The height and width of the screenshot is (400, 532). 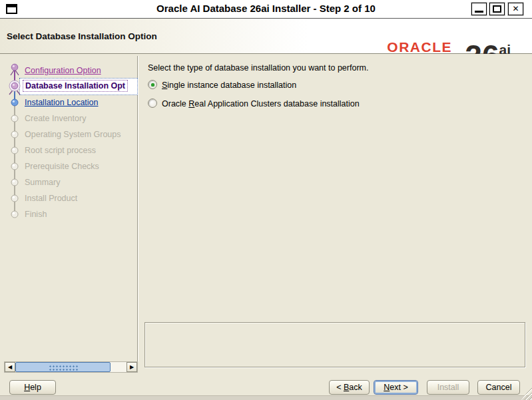 What do you see at coordinates (63, 367) in the screenshot?
I see `scrollbar-thumb-grip-icon` at bounding box center [63, 367].